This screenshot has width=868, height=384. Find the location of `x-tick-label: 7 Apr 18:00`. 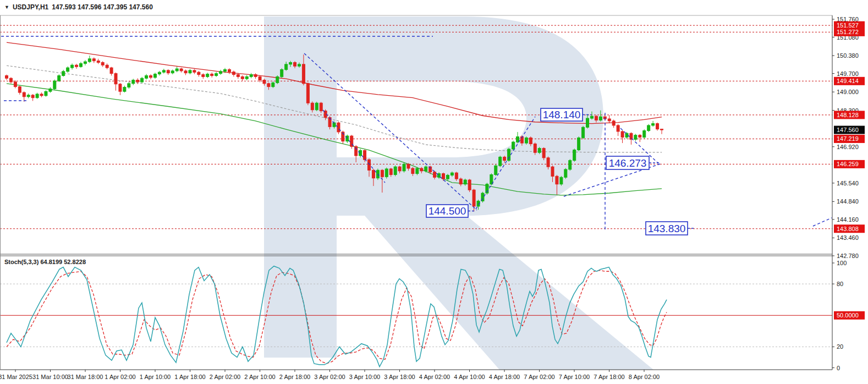

x-tick-label: 7 Apr 18:00 is located at coordinates (609, 377).